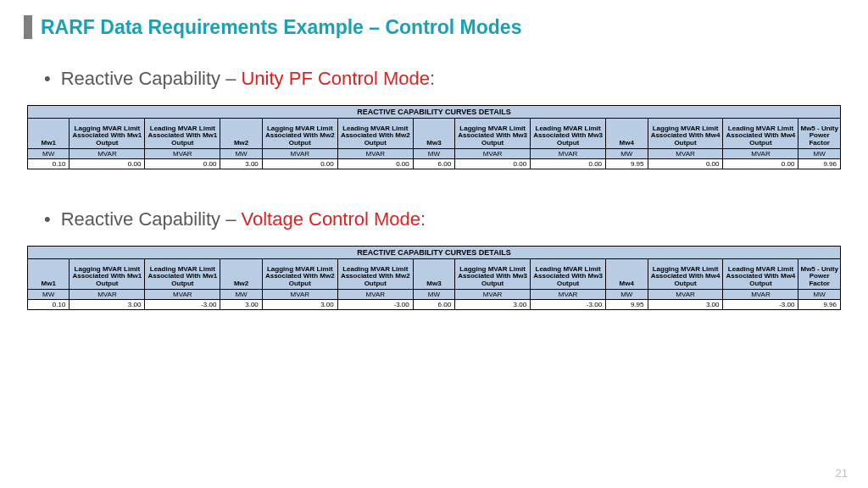  I want to click on table-unity-pf: REACTIVE CAPABILITY CURVES DETAILSMw1Lag…, so click(434, 137).